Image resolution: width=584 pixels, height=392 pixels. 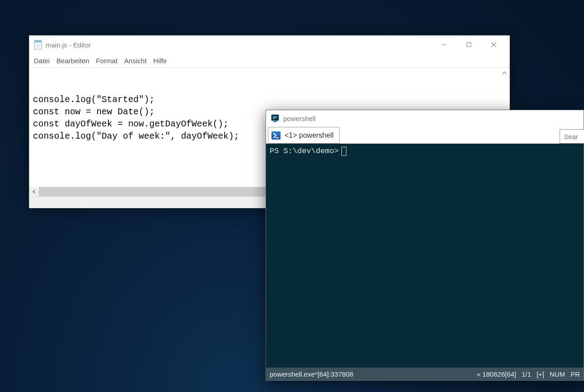 What do you see at coordinates (493, 45) in the screenshot?
I see `close-button` at bounding box center [493, 45].